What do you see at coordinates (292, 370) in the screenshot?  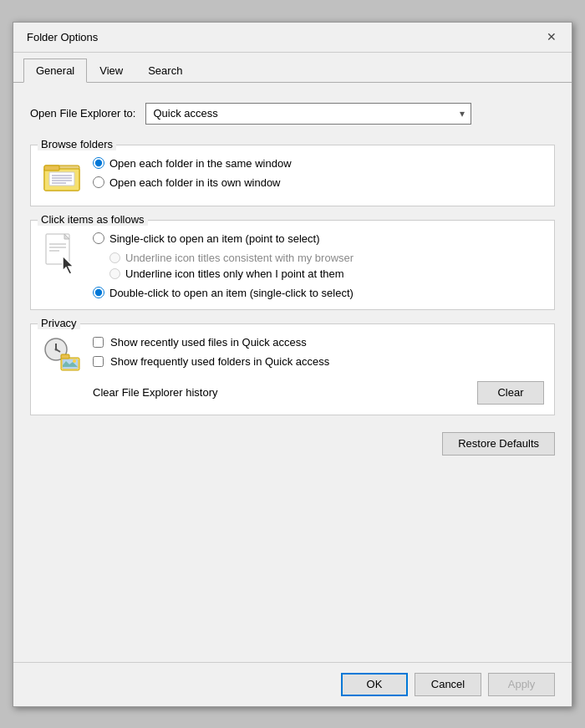 I see `privacy-content: Show recently used files in Quick access…` at bounding box center [292, 370].